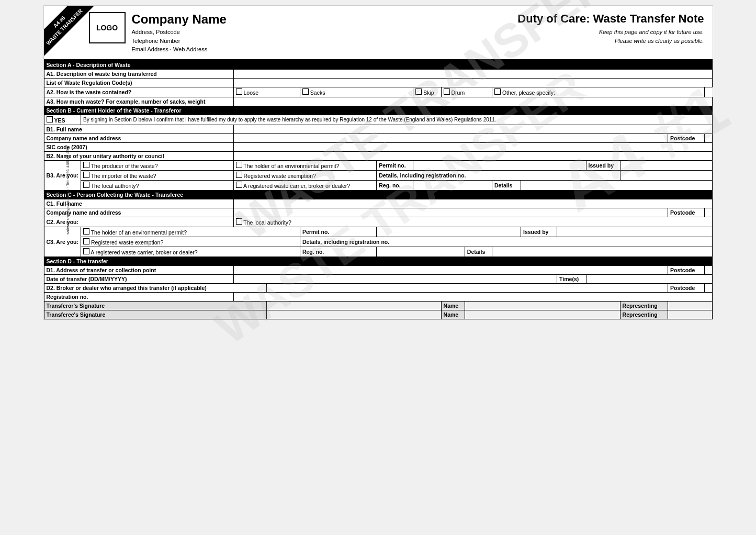 This screenshot has height=535, width=756. What do you see at coordinates (378, 288) in the screenshot?
I see `d2-row: D2. Broker or dealer who arranged this t…` at bounding box center [378, 288].